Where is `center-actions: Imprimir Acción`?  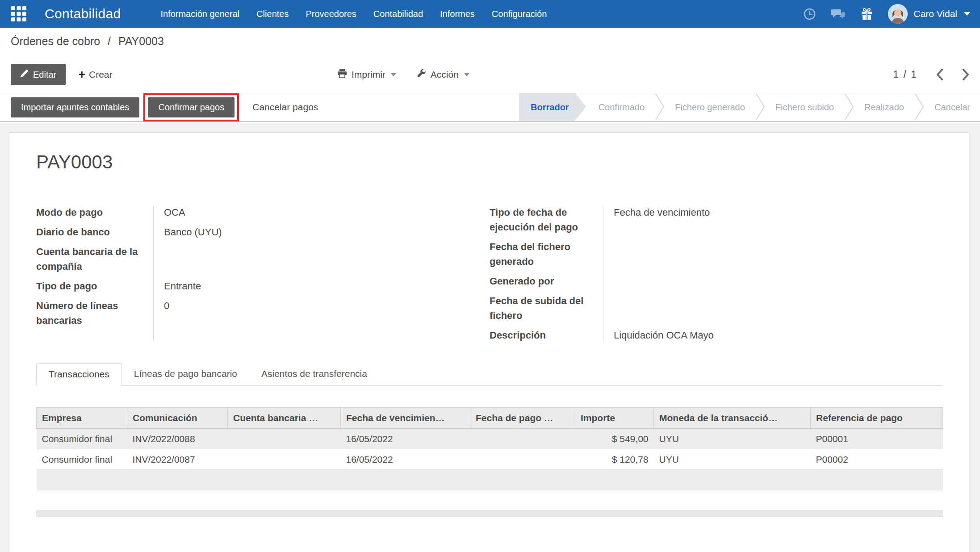
center-actions: Imprimir Acción is located at coordinates (403, 75).